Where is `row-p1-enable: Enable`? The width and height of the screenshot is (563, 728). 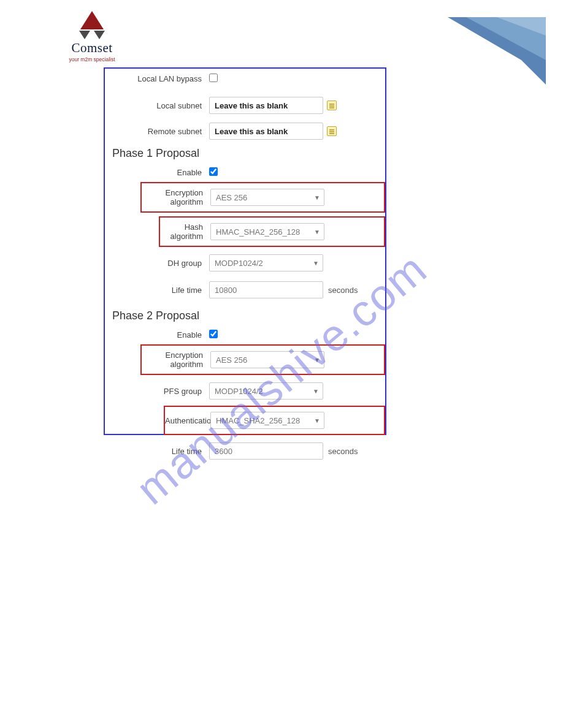
row-p1-enable: Enable is located at coordinates (245, 172).